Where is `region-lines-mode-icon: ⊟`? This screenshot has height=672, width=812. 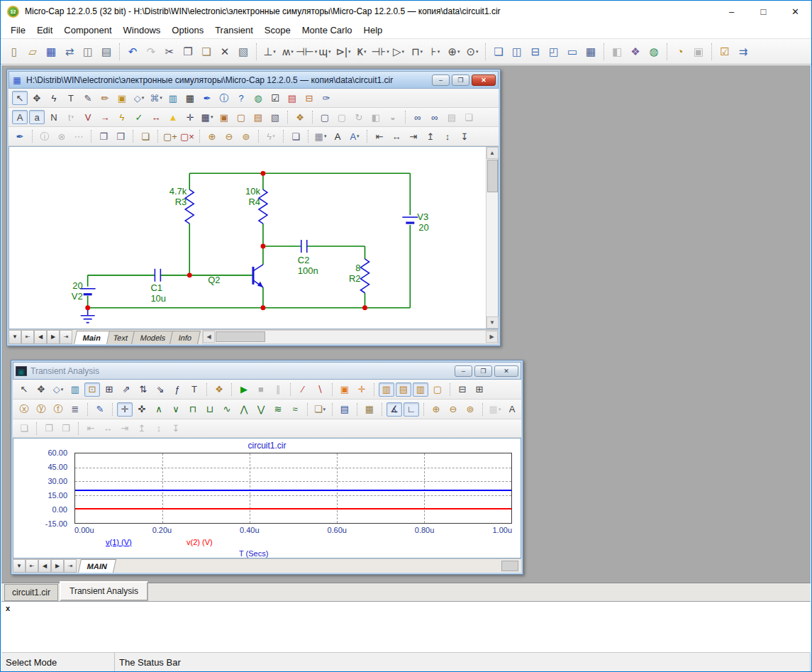 region-lines-mode-icon: ⊟ is located at coordinates (309, 98).